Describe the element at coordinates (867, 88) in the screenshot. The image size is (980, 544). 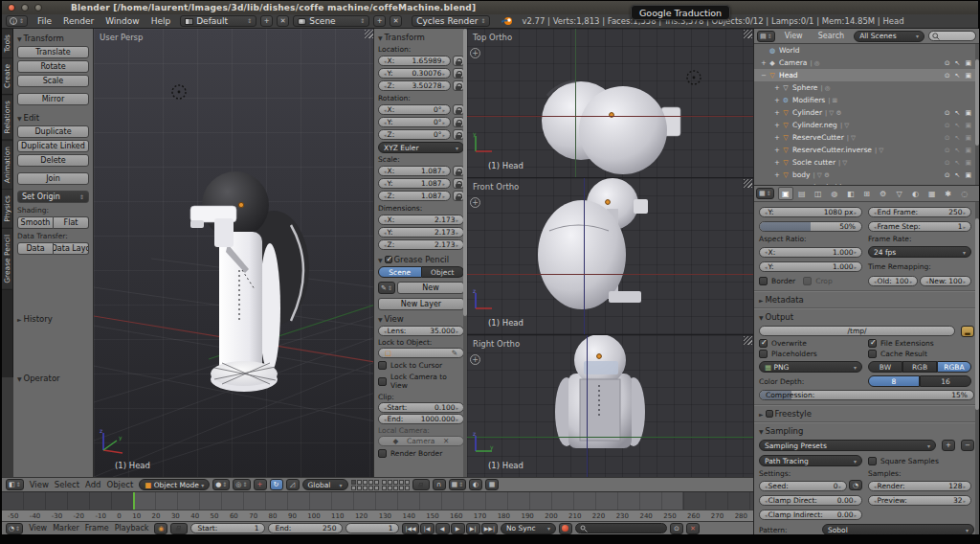
I see `outliner-row: + ▽ Sphere | ◎ ⊙ ↖ ▣` at that location.